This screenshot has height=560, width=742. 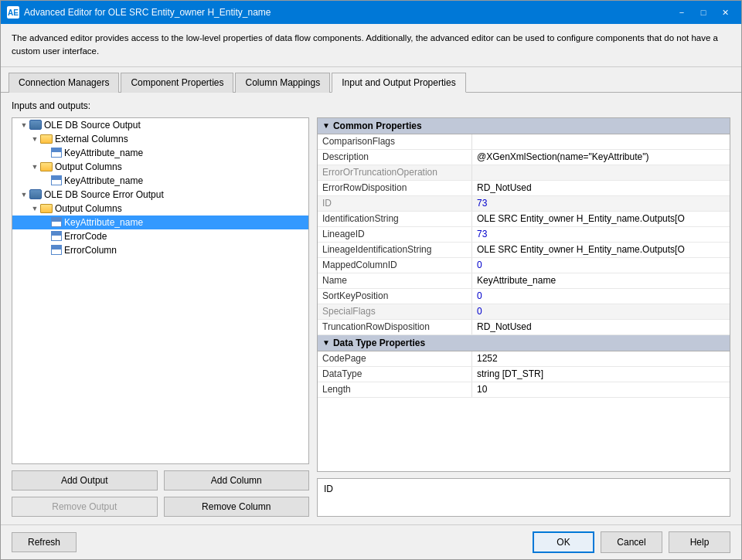 I want to click on tree-item: ErrorColumn, so click(x=161, y=250).